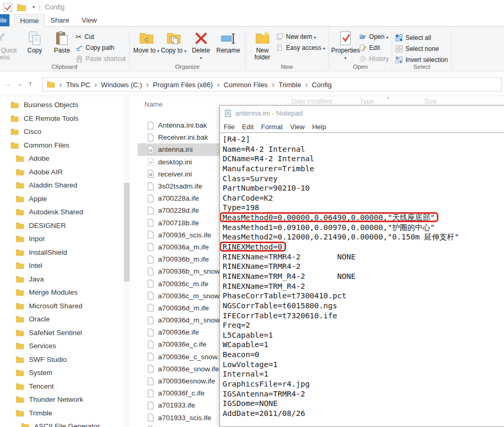  Describe the element at coordinates (66, 132) in the screenshot. I see `sidebar-item: Cisco` at that location.